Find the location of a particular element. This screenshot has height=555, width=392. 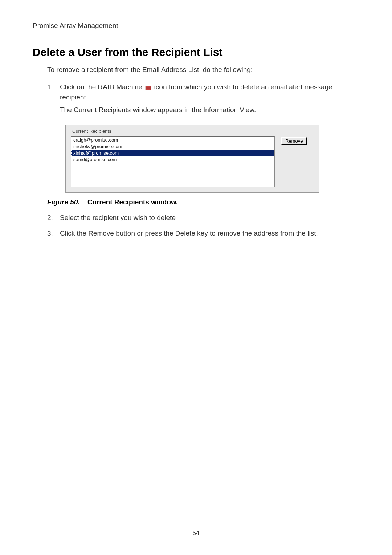

step-1-extra: The Current Recipients window appears in… is located at coordinates (210, 110).